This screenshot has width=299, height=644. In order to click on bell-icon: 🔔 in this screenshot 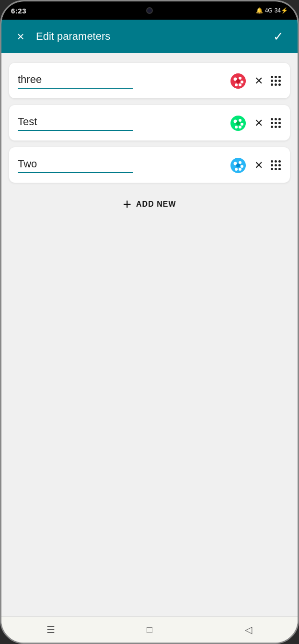, I will do `click(260, 11)`.